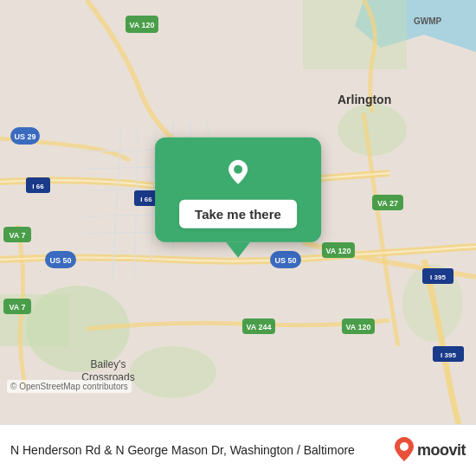 This screenshot has width=476, height=476. Describe the element at coordinates (24, 137) in the screenshot. I see `svg-text: US 29` at that location.